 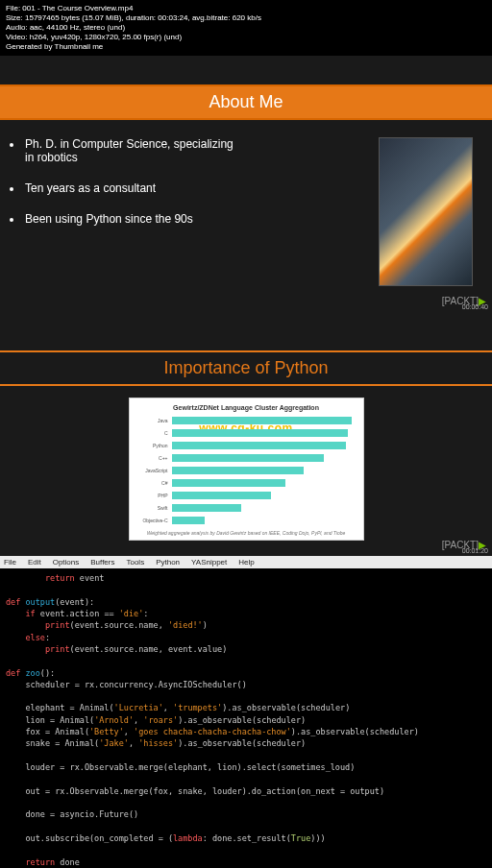 What do you see at coordinates (246, 102) in the screenshot?
I see `slide1-title: About Me` at bounding box center [246, 102].